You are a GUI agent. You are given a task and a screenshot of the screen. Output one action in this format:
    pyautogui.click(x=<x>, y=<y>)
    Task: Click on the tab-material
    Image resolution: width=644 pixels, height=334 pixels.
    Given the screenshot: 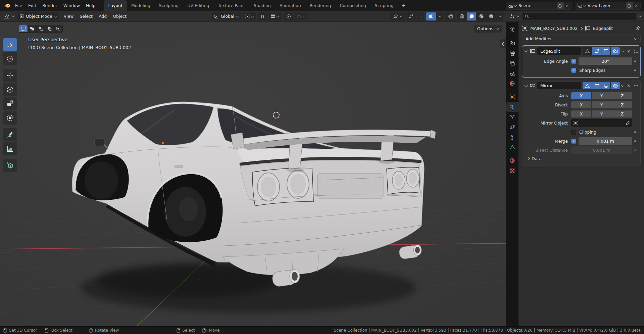 What is the action you would take?
    pyautogui.click(x=512, y=160)
    